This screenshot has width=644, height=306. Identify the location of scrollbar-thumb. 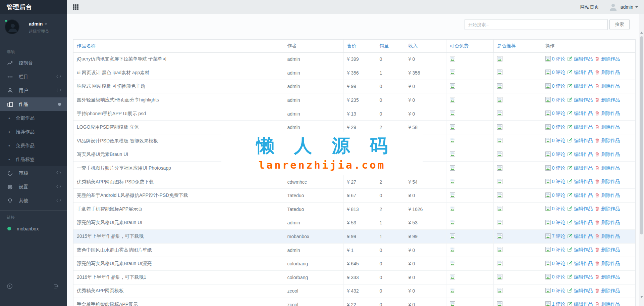
(642, 135).